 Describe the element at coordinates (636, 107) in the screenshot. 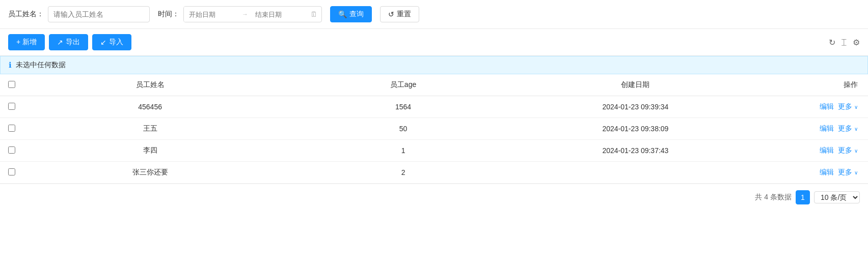

I see `row-date-0: 2024-01-23 09:39:34` at that location.